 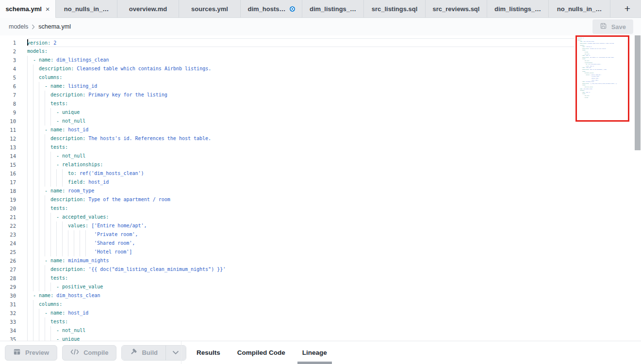 I want to click on save-button: Save, so click(x=613, y=27).